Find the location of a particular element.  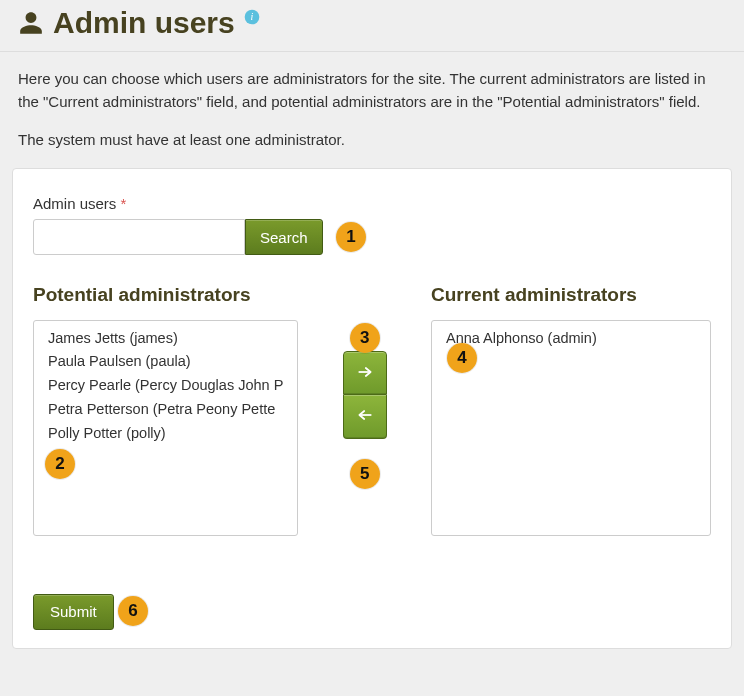

list-item: James Jetts (james) is located at coordinates (166, 339).